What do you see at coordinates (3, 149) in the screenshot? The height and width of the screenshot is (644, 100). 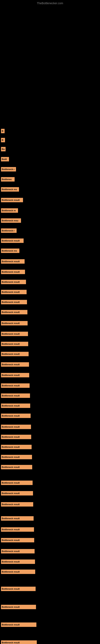 I see `bar-row: Bo` at bounding box center [3, 149].